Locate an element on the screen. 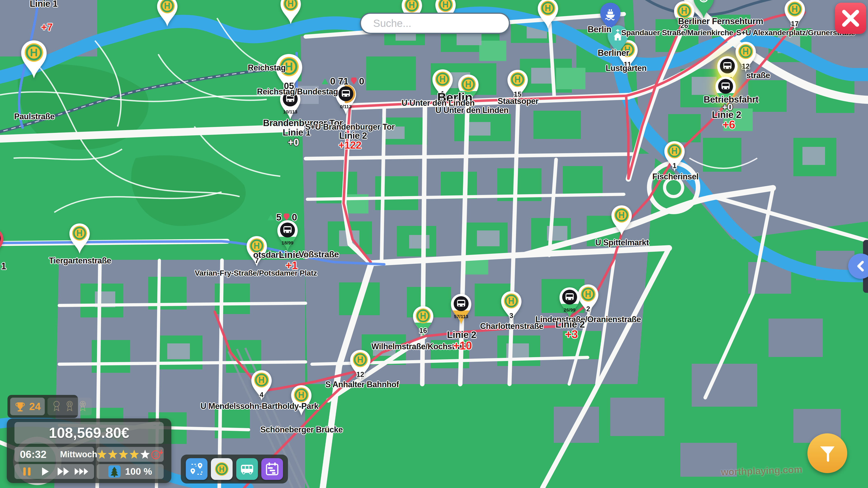  svg-text: 17 is located at coordinates (795, 24).